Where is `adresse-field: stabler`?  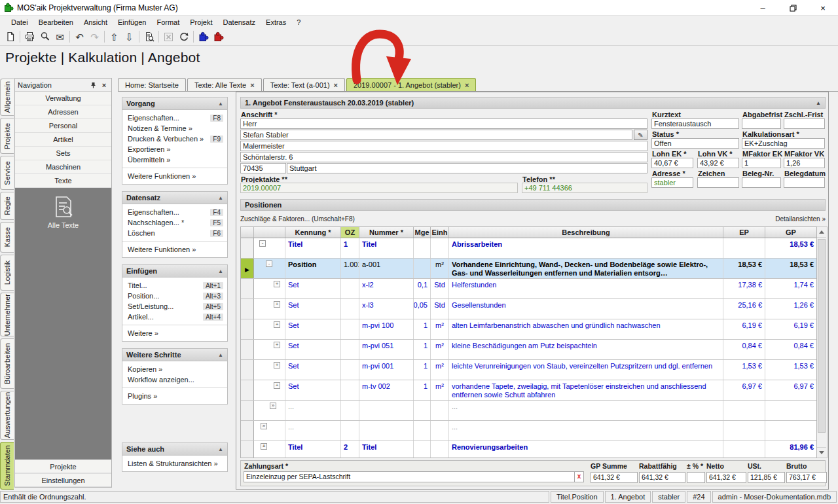 adresse-field: stabler is located at coordinates (672, 183).